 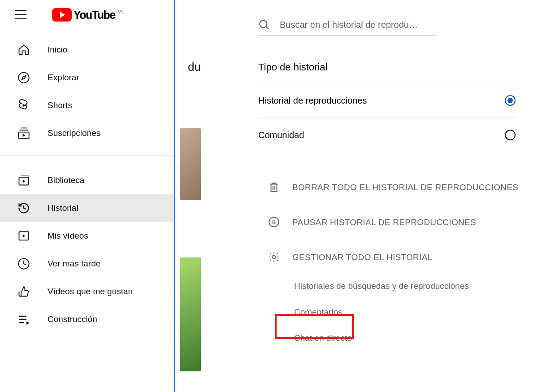 What do you see at coordinates (87, 133) in the screenshot?
I see `sidebar-item-subscriptions: Suscripciones` at bounding box center [87, 133].